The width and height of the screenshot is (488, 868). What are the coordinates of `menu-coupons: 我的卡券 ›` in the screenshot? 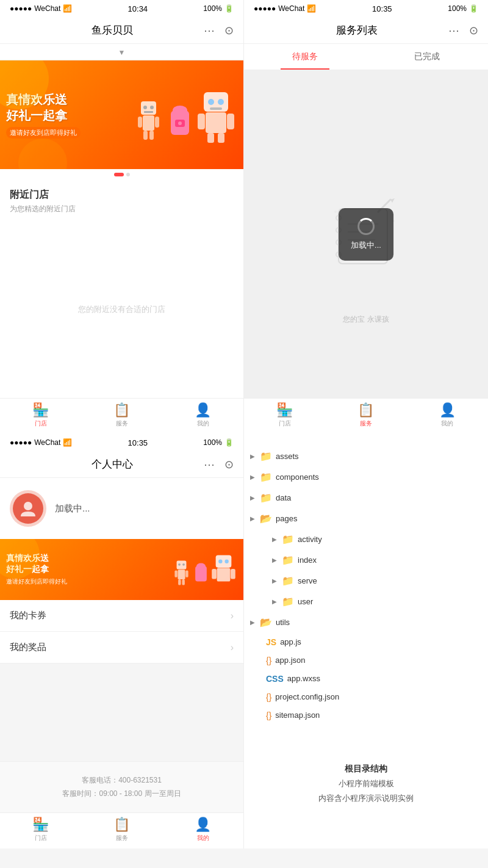 It's located at (122, 616).